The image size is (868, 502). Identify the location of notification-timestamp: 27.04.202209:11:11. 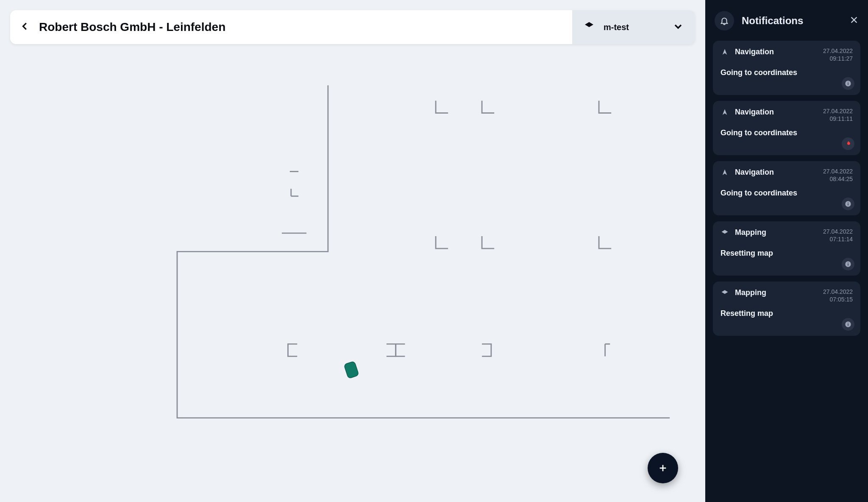
(838, 115).